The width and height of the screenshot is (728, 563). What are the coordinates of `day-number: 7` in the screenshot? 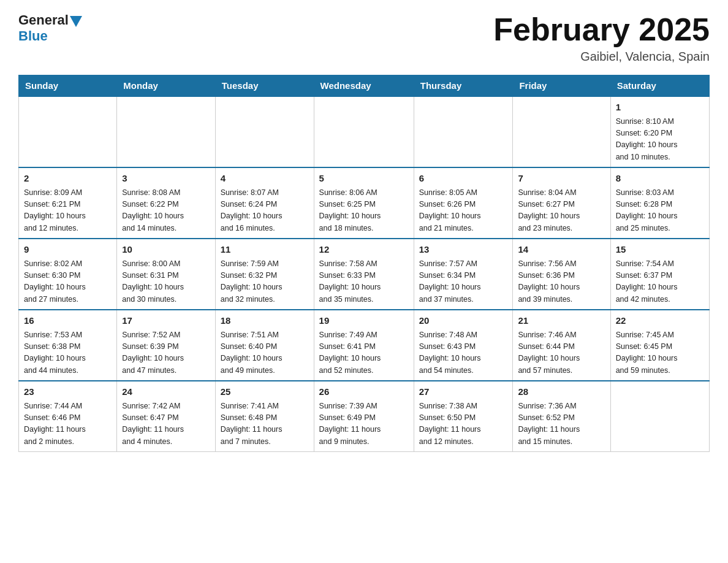 It's located at (561, 179).